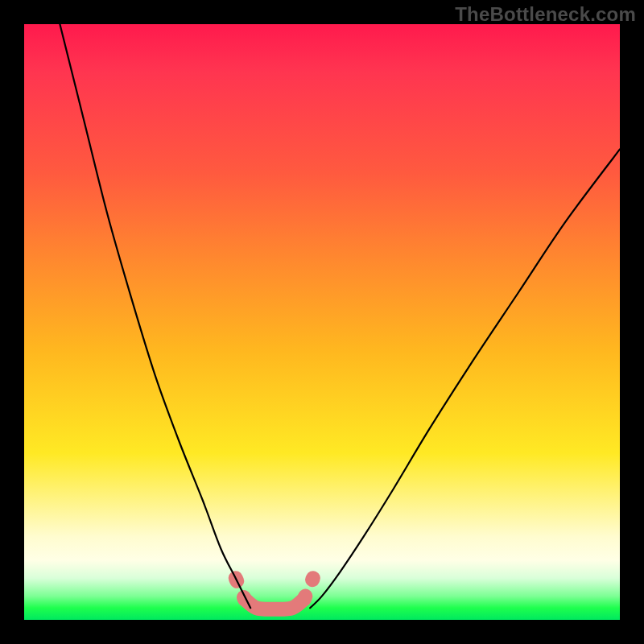 This screenshot has height=644, width=644. I want to click on trough-dash-right, so click(309, 588).